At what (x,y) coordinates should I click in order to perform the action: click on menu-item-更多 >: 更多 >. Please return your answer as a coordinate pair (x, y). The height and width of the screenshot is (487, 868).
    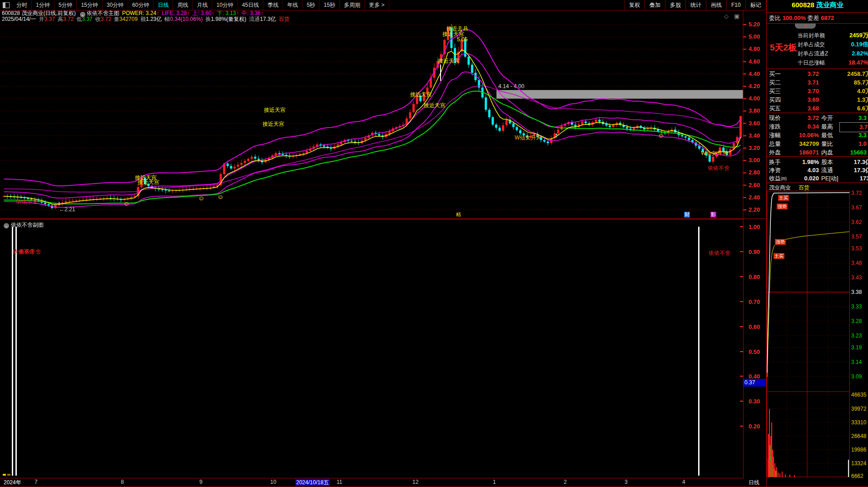
    Looking at the image, I should click on (377, 5).